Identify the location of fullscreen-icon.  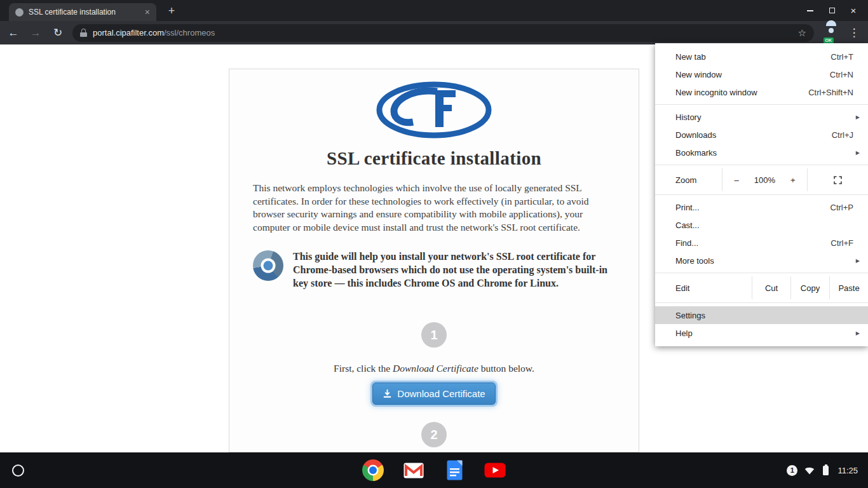
(837, 180).